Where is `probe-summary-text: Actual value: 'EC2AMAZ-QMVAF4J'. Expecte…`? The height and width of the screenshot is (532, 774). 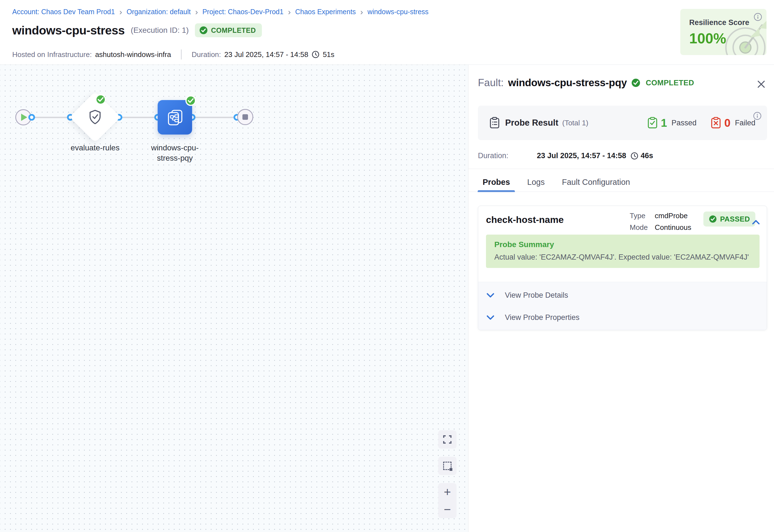
probe-summary-text: Actual value: 'EC2AMAZ-QMVAF4J'. Expecte… is located at coordinates (621, 257).